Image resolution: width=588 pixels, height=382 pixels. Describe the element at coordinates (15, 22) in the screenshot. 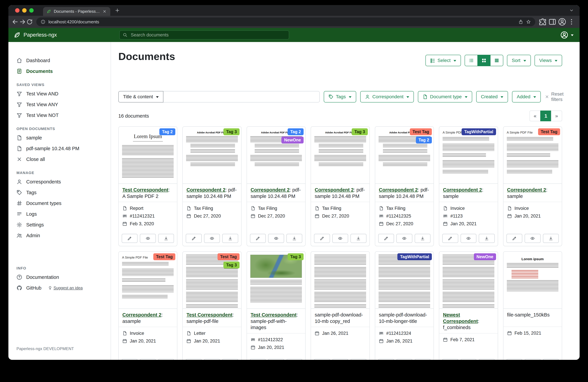

I see `back-button` at that location.